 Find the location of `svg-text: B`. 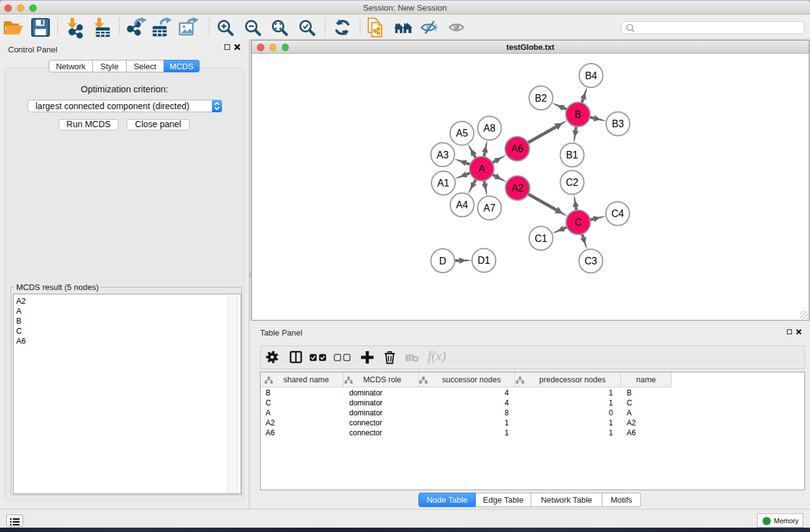

svg-text: B is located at coordinates (579, 115).